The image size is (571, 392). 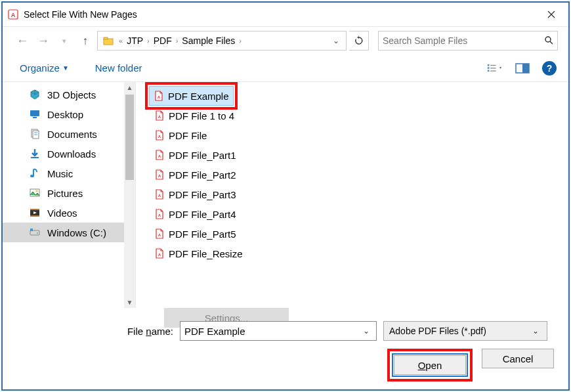 I want to click on breadcrumb: « JTP › PDF › Sample Files › ⌄, so click(x=222, y=41).